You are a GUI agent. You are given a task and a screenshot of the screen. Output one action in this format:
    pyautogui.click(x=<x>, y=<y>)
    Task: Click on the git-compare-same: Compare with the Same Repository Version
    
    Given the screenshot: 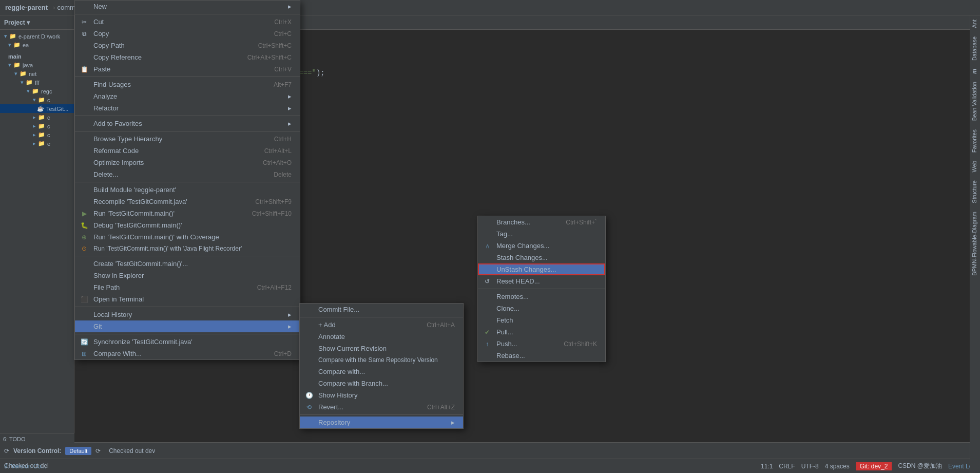 What is the action you would take?
    pyautogui.click(x=381, y=360)
    